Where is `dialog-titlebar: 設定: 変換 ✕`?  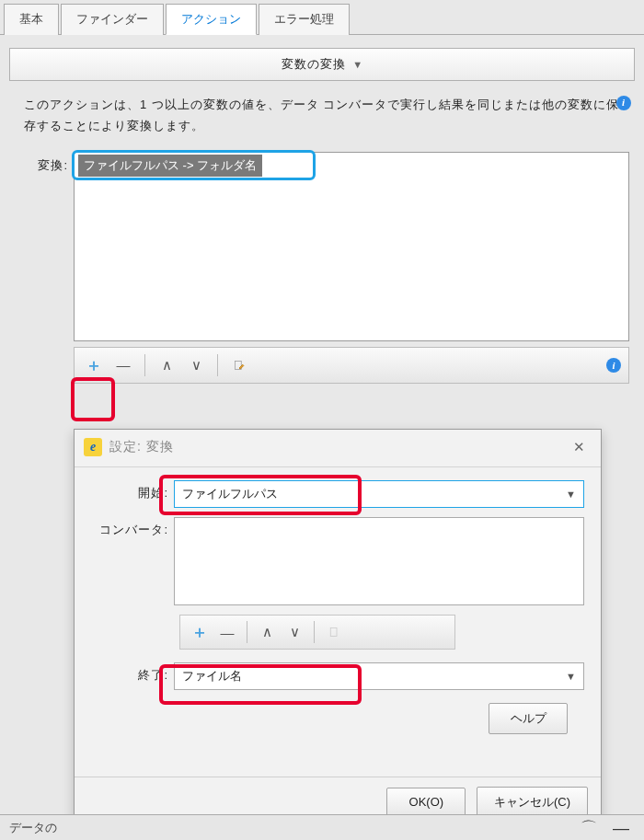
dialog-titlebar: 設定: 変換 ✕ is located at coordinates (338, 449).